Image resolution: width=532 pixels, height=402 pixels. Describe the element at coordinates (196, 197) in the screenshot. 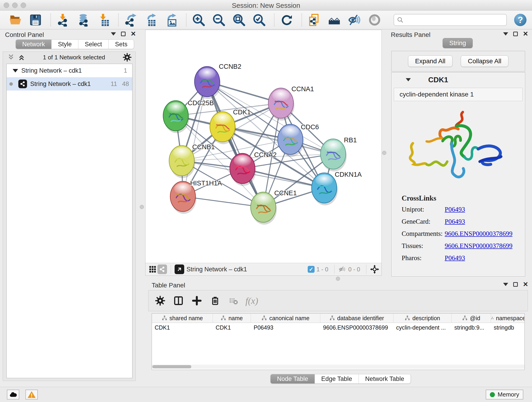

I see `network-node-HIST1H1A: HIST1H1A` at that location.